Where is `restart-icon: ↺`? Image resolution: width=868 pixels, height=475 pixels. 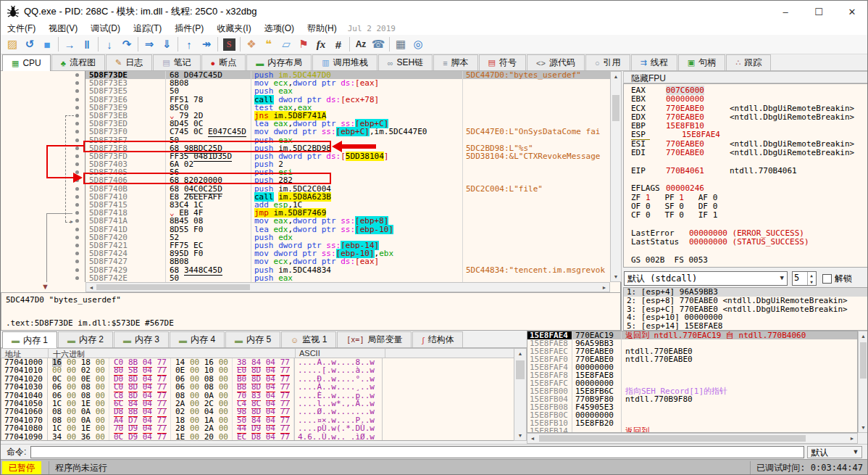 restart-icon: ↺ is located at coordinates (30, 44).